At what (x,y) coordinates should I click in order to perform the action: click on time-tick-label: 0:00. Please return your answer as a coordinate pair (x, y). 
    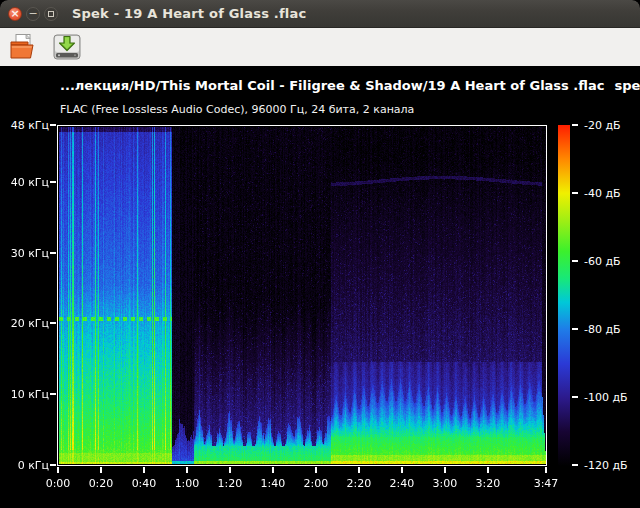
    Looking at the image, I should click on (58, 484).